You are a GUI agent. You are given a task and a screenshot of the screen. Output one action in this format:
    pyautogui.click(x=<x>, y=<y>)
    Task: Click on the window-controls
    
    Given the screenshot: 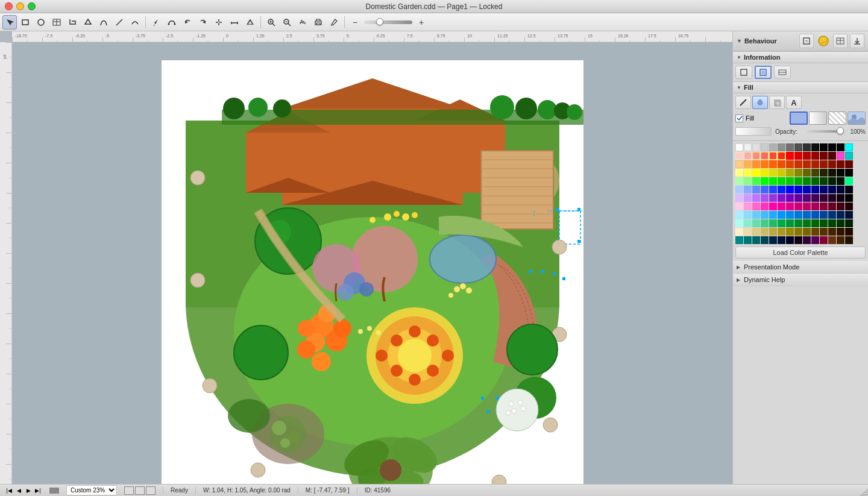 What is the action you would take?
    pyautogui.click(x=20, y=6)
    